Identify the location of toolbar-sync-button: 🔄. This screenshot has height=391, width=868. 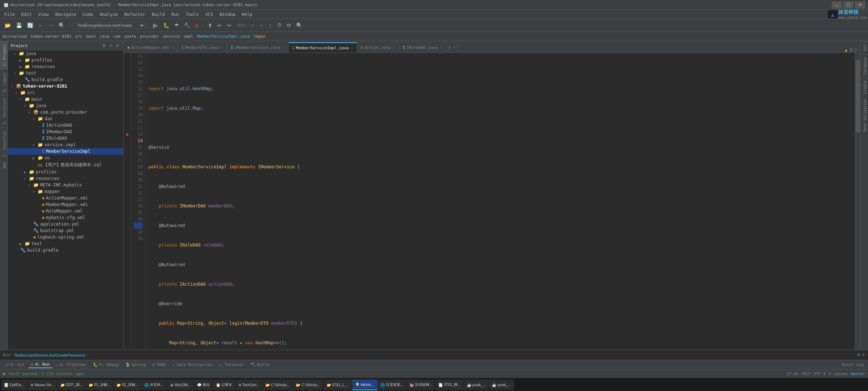
(30, 25).